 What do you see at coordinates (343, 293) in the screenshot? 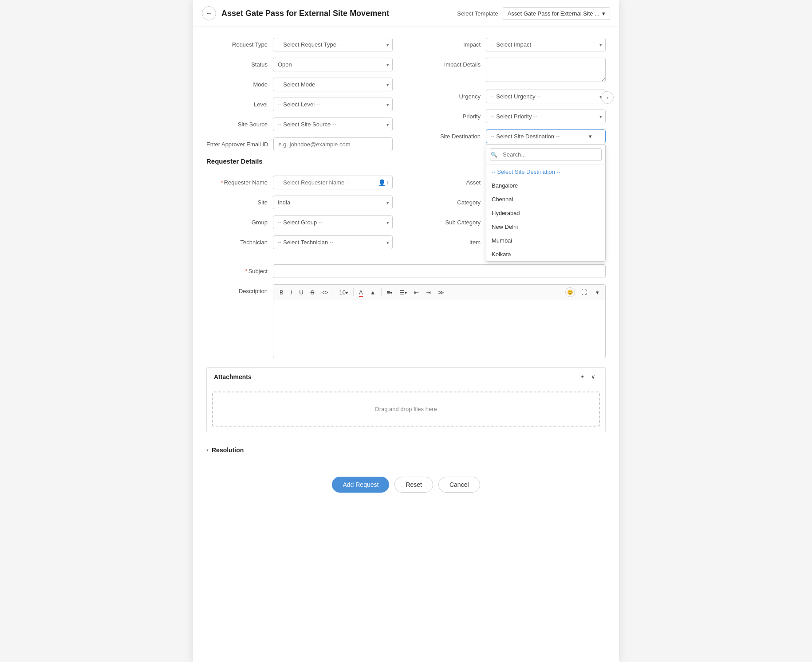
I see `font-size-button: 10▾` at bounding box center [343, 293].